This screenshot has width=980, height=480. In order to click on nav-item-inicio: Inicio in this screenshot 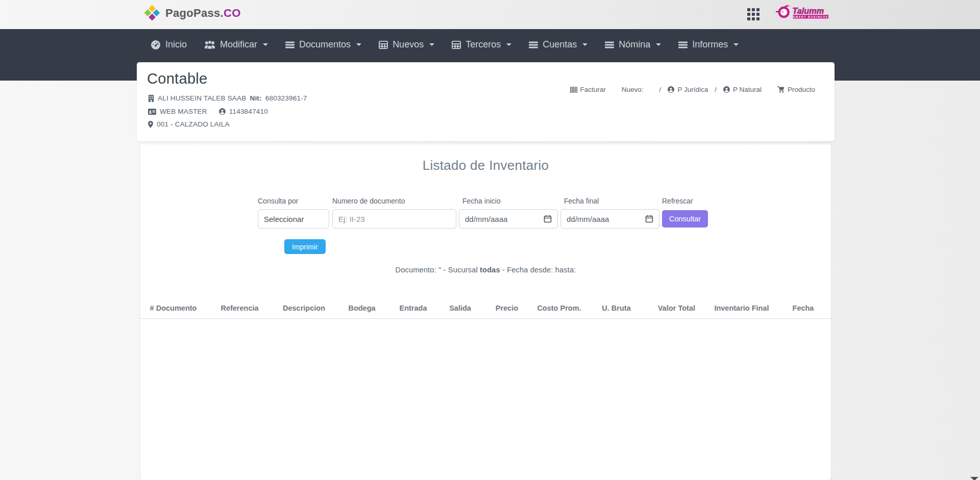, I will do `click(168, 45)`.